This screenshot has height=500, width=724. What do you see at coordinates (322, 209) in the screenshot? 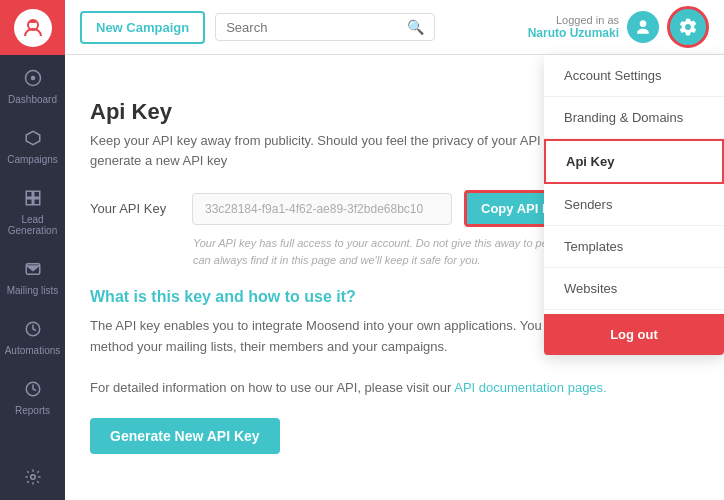
I see `api-key-input` at bounding box center [322, 209].